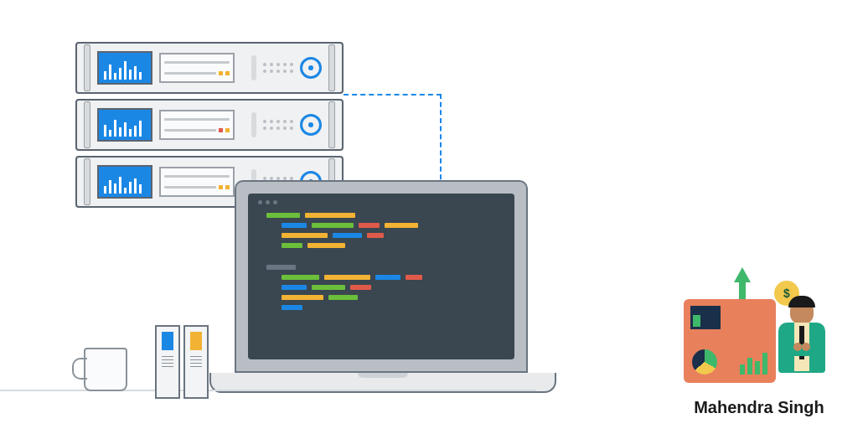 The image size is (868, 434). Describe the element at coordinates (754, 362) in the screenshot. I see `bar-chart-icon` at that location.